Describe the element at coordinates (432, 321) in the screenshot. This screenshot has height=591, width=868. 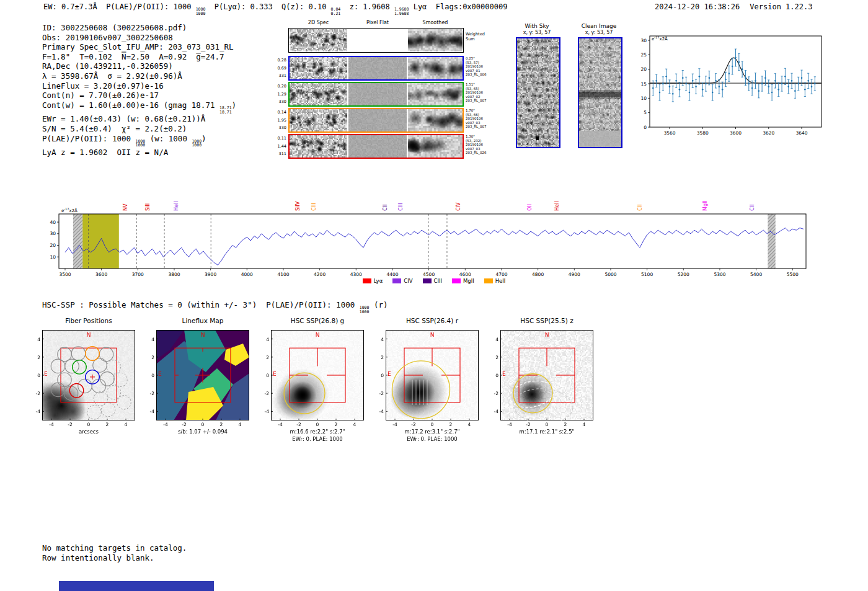
I see `cutout-title: HSC SSP(26.4) r` at that location.